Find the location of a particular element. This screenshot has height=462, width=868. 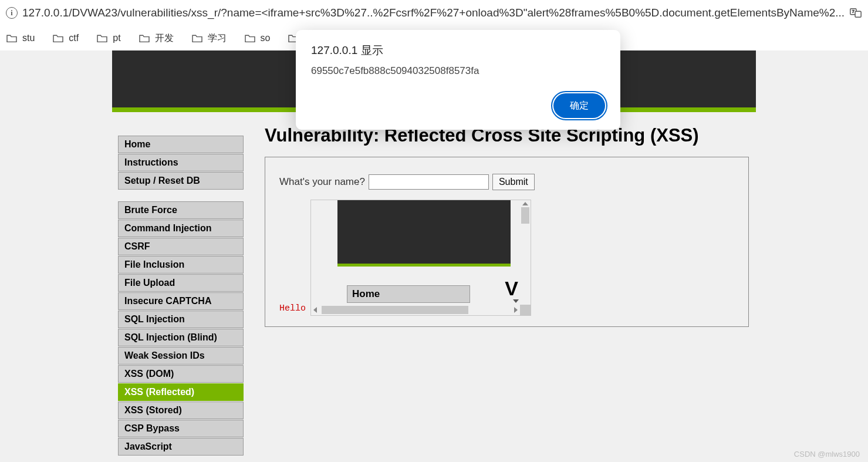

scroll-up-icon is located at coordinates (525, 204).